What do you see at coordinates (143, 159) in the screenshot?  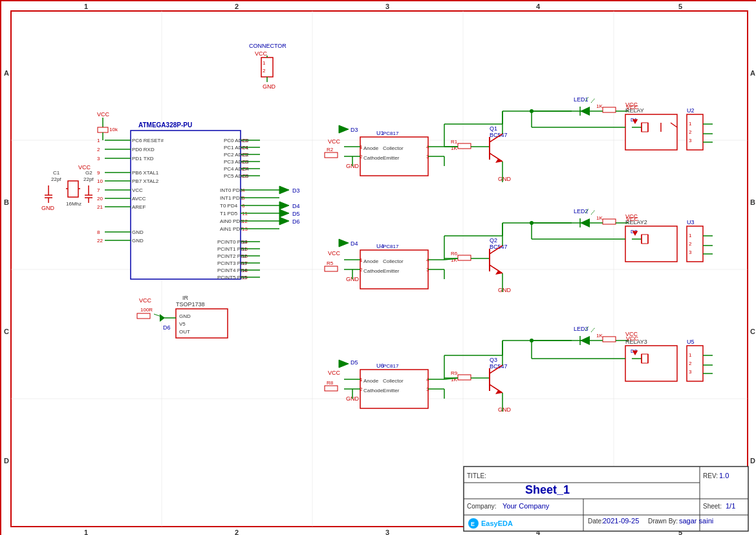 I see `svg-text: PD1 TXD` at bounding box center [143, 159].